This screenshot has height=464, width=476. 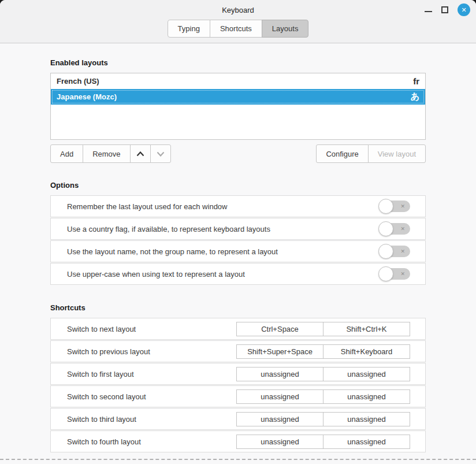 I want to click on shortcut-label: Switch to first layout, so click(x=101, y=374).